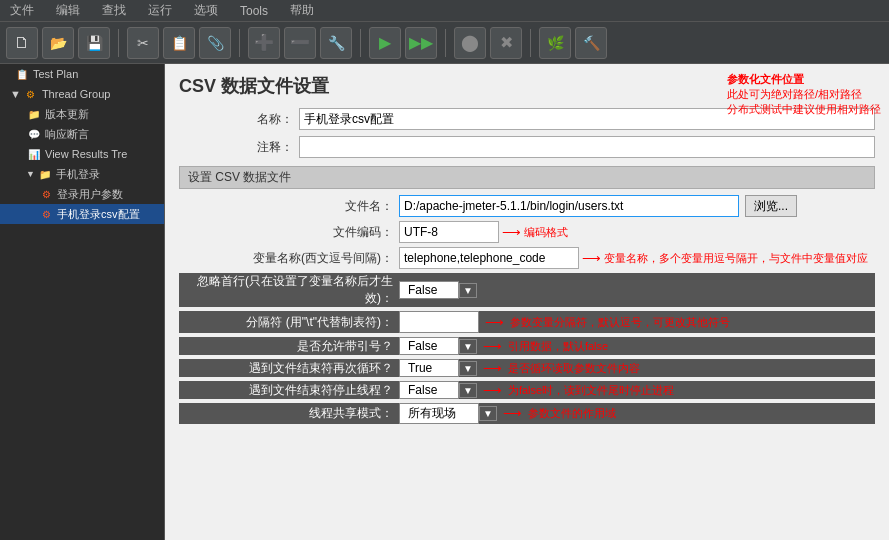 This screenshot has height=540, width=889. Describe the element at coordinates (569, 206) in the screenshot. I see `filename-input` at that location.